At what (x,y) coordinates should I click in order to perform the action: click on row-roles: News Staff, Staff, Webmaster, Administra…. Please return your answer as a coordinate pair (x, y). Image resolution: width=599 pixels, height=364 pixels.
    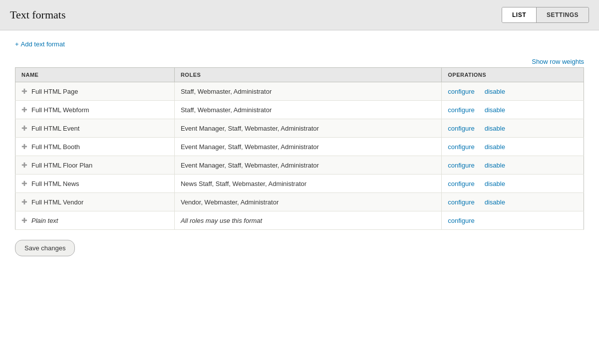
    Looking at the image, I should click on (244, 183).